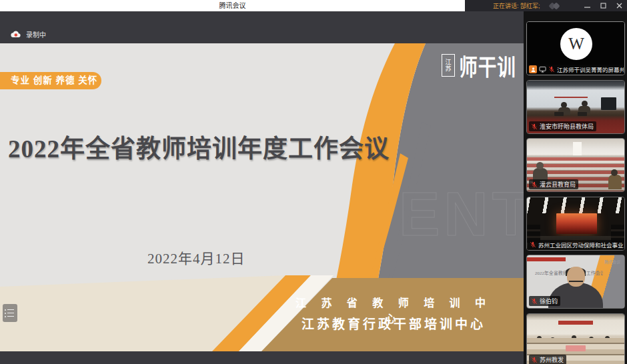 The width and height of the screenshot is (627, 364). I want to click on participant-name: 江苏师干训吴菁菁的屏幕共享, so click(590, 69).